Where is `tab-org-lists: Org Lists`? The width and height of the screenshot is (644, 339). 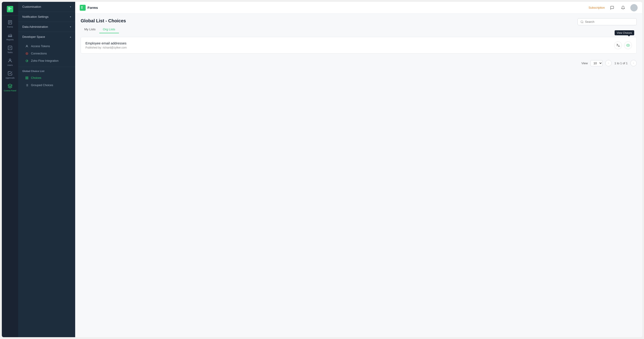
tab-org-lists: Org Lists is located at coordinates (109, 30).